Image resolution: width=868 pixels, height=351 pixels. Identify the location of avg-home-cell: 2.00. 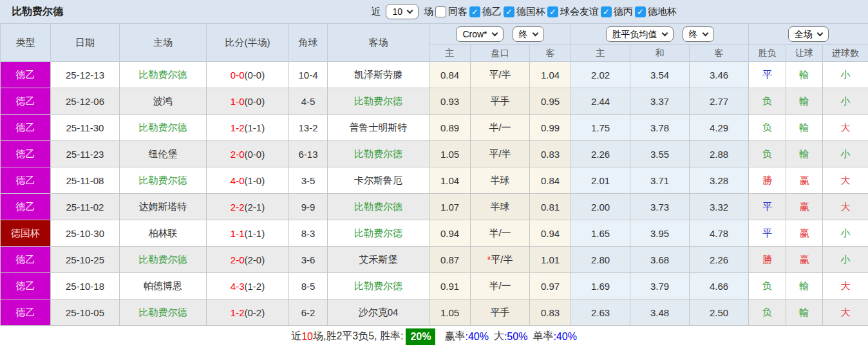
(601, 207).